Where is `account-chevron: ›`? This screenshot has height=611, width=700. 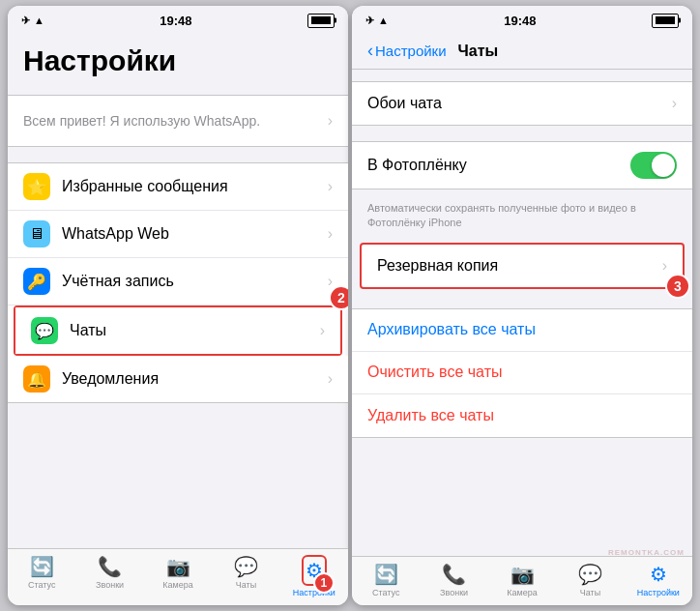 account-chevron: › is located at coordinates (331, 281).